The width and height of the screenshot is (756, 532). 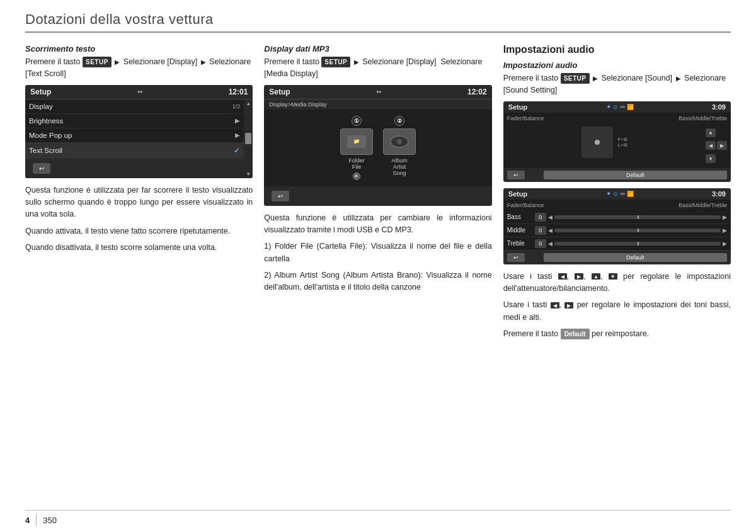 What do you see at coordinates (248, 139) in the screenshot?
I see `scrollbar-1: ▲ ▼` at bounding box center [248, 139].